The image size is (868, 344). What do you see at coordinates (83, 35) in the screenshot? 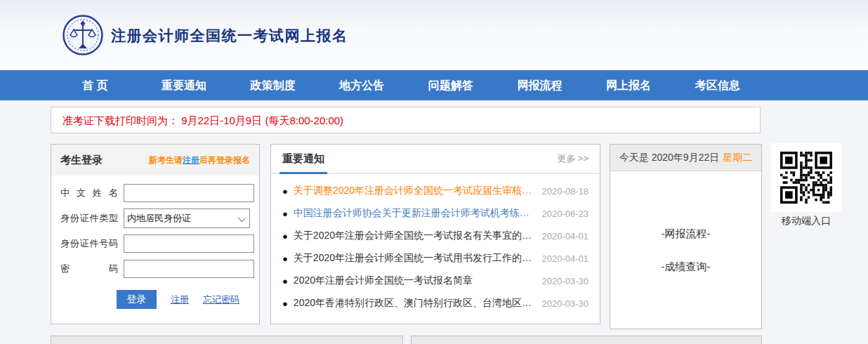
I see `cicpa-logo-icon` at bounding box center [83, 35].